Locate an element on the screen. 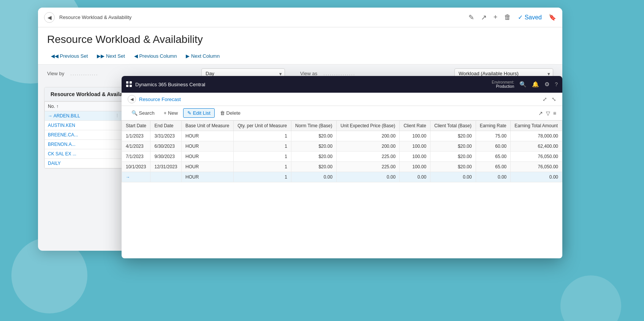  bc-cell-start4: 10/1/2023 is located at coordinates (136, 167).